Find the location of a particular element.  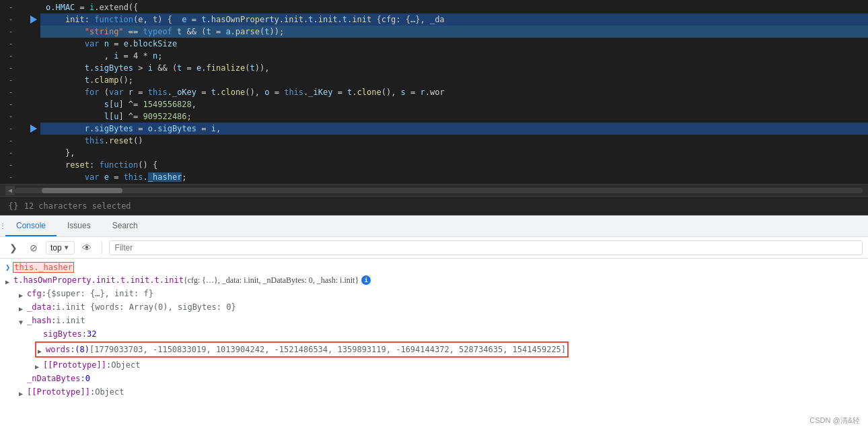

code-line: var n = e.blockSize is located at coordinates (454, 44).